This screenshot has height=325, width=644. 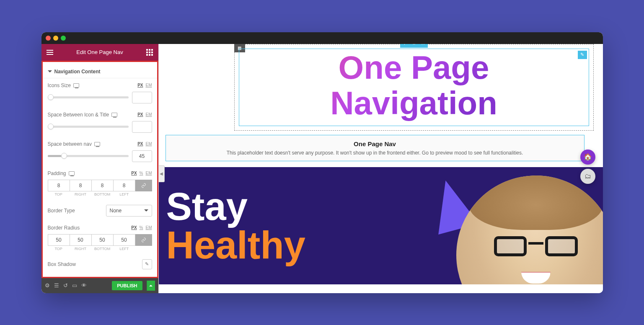 I want to click on minimize-icon, so click(x=56, y=38).